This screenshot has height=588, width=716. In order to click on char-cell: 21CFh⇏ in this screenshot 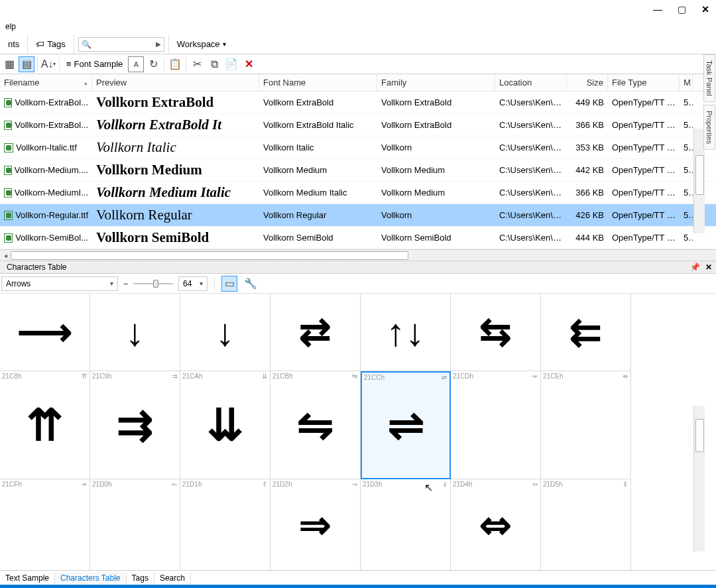, I will do `click(45, 525)`.